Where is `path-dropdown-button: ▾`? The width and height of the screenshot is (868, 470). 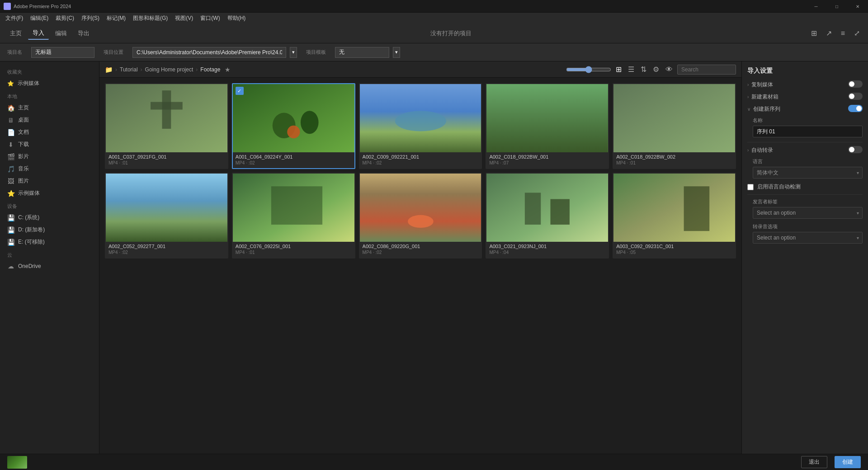 path-dropdown-button: ▾ is located at coordinates (293, 52).